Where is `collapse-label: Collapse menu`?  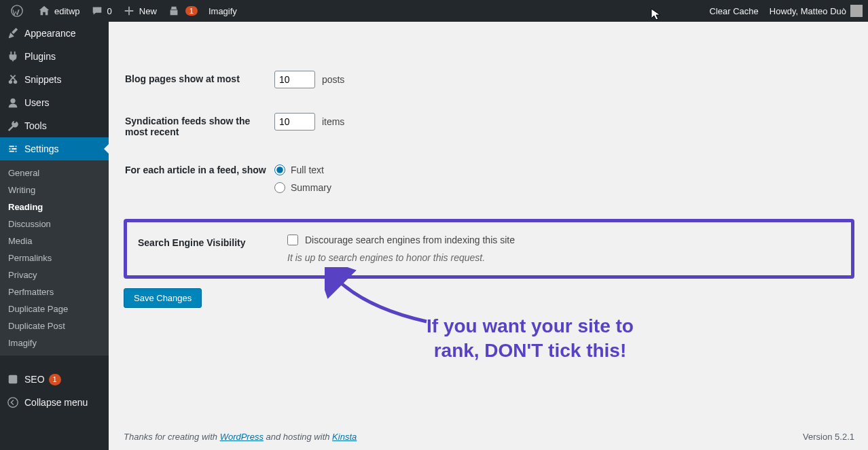
collapse-label: Collapse menu is located at coordinates (56, 402).